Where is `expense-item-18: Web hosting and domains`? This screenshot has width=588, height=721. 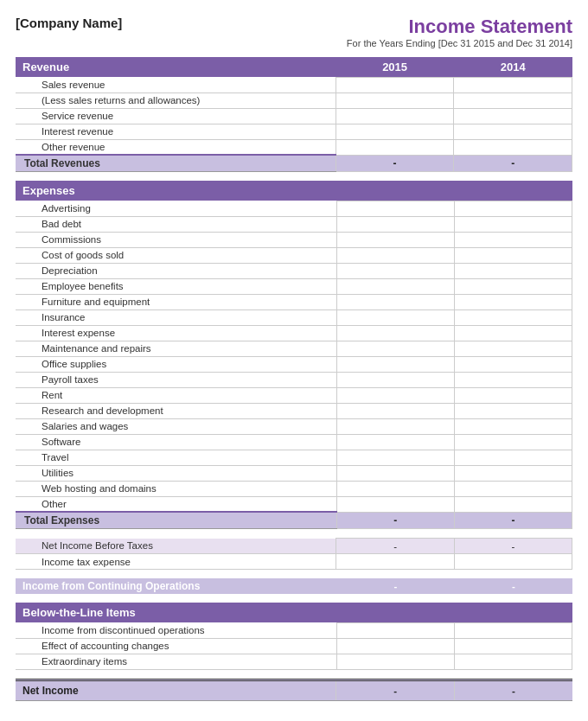
expense-item-18: Web hosting and domains is located at coordinates (294, 488).